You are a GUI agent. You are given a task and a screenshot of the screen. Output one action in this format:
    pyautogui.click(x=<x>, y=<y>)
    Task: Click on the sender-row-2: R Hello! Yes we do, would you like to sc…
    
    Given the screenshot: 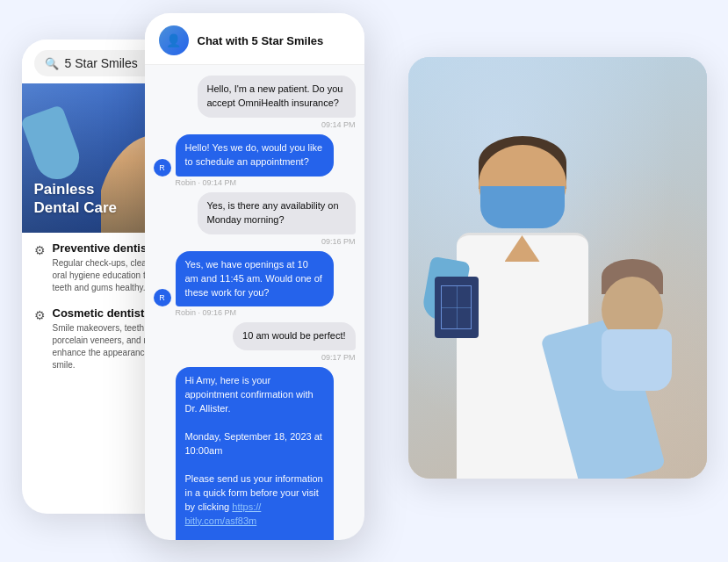 What is the action you would take?
    pyautogui.click(x=244, y=155)
    